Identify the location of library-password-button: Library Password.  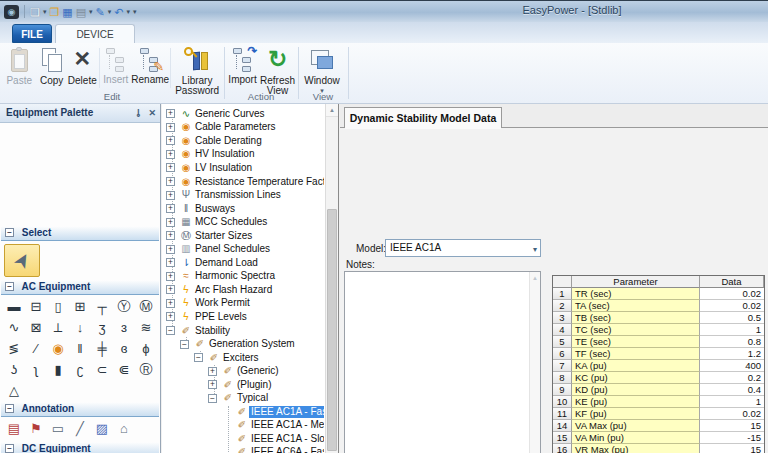
(197, 71).